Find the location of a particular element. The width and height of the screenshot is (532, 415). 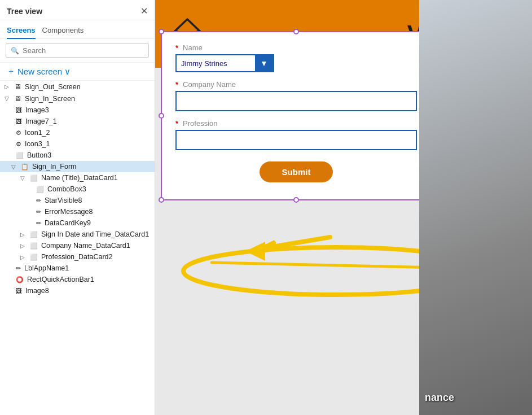

tree-label: RectQuickActionBar1 is located at coordinates (61, 279).